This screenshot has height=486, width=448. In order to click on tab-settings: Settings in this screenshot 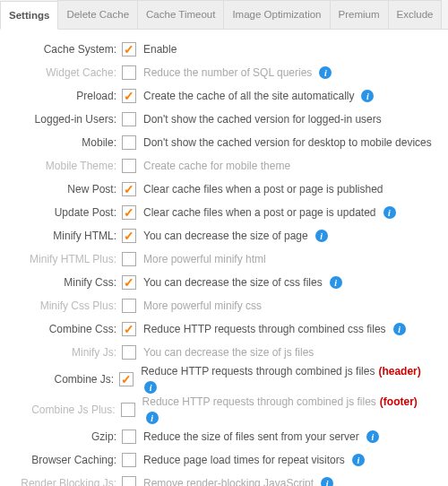, I will do `click(29, 15)`.